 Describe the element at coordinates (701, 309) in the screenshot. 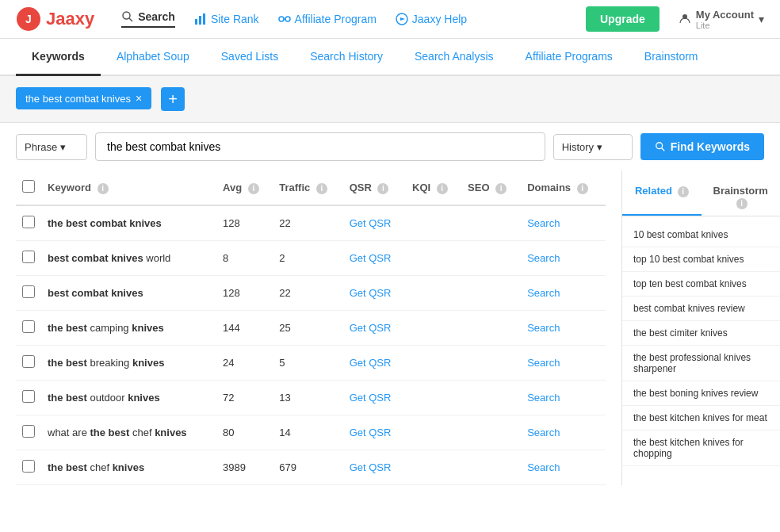

I see `related-item-3: best combat knives review` at that location.